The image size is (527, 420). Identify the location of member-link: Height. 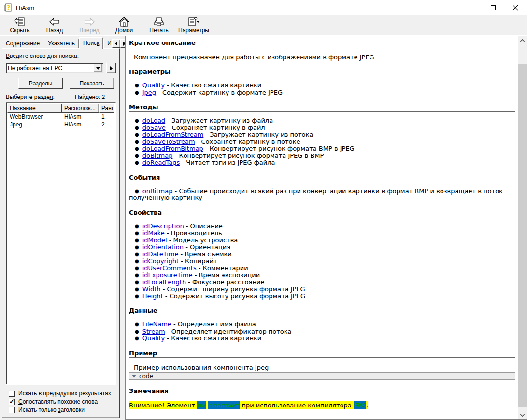
(153, 296).